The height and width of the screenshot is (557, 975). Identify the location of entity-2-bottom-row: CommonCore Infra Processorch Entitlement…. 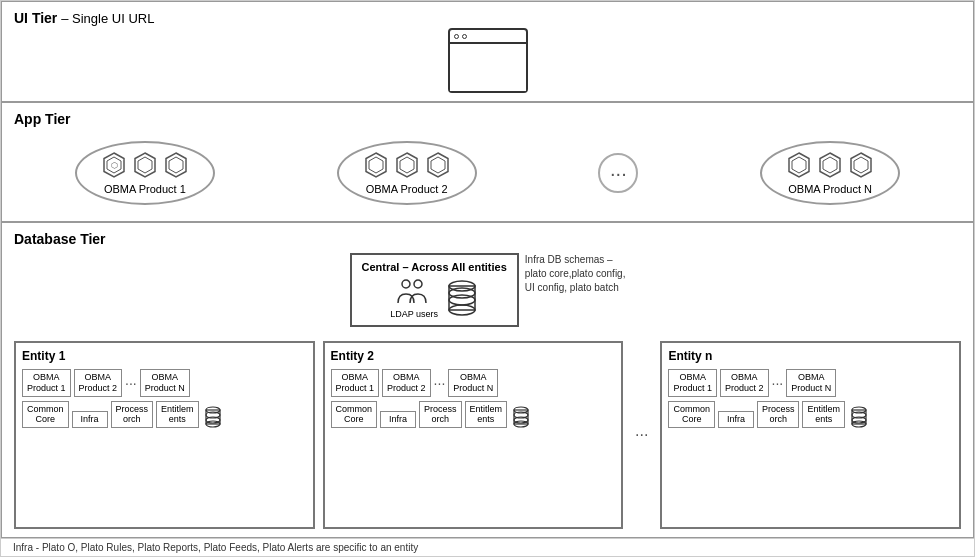
(474, 415).